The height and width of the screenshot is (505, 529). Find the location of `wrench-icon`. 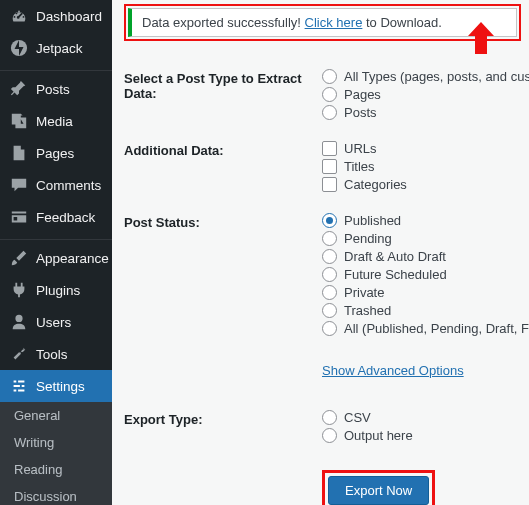

wrench-icon is located at coordinates (19, 354).